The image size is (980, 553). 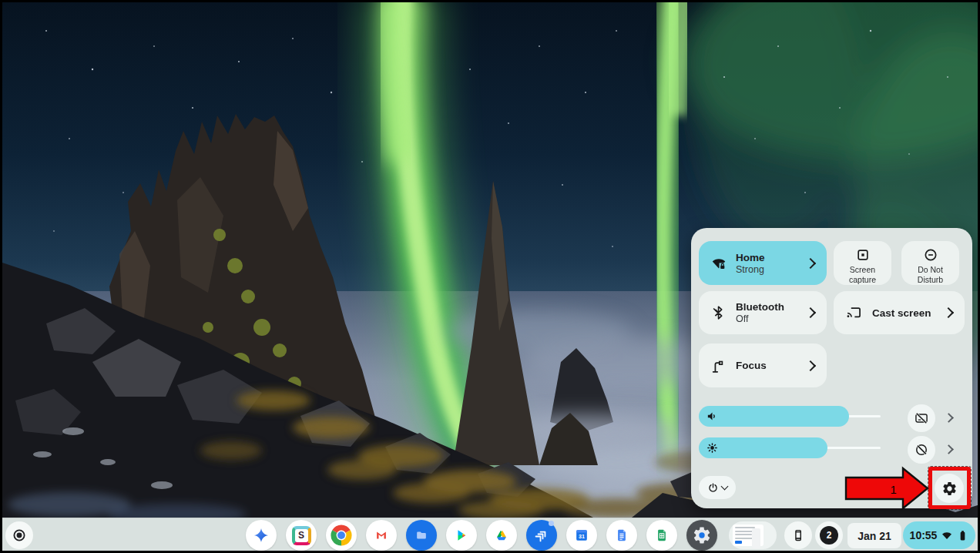 What do you see at coordinates (921, 450) in the screenshot?
I see `visibility-off-icon` at bounding box center [921, 450].